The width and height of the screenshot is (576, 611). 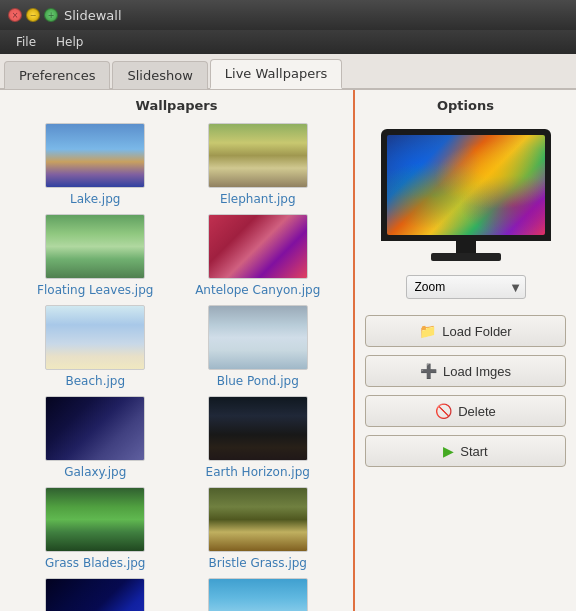 What do you see at coordinates (428, 331) in the screenshot?
I see `folder-icon: 📁` at bounding box center [428, 331].